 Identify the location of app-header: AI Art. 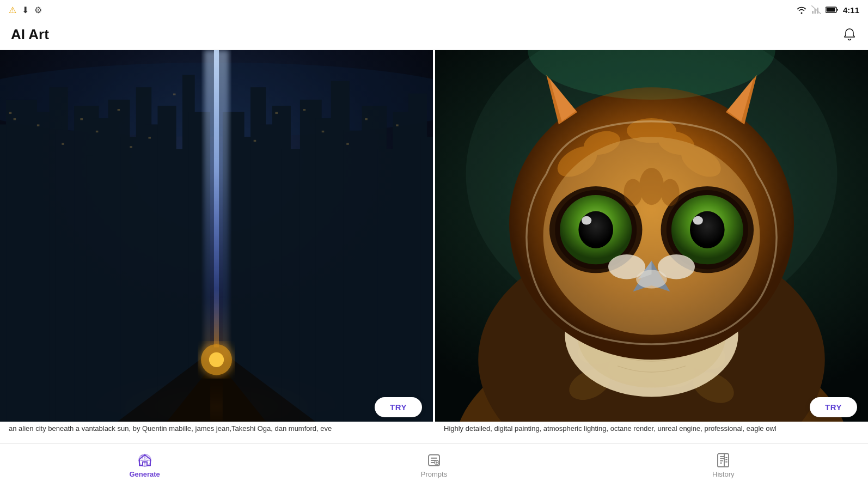
(434, 35).